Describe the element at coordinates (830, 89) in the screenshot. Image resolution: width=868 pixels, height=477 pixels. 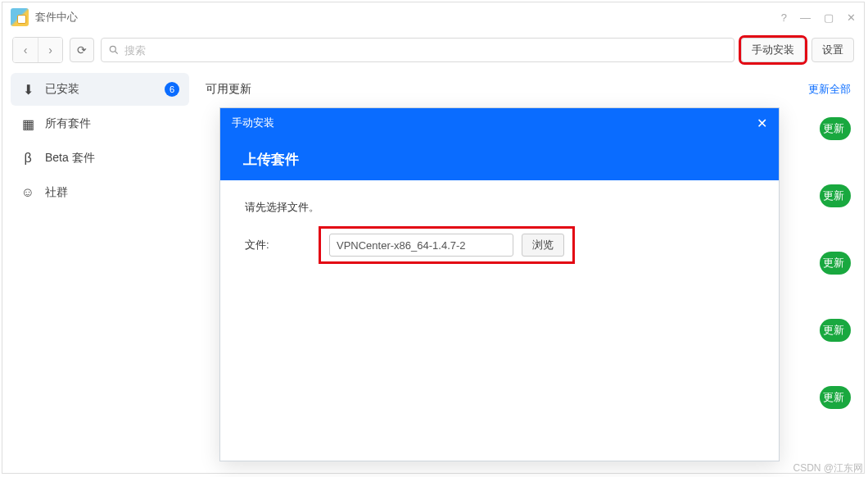
I see `update-all-link: 更新全部` at that location.